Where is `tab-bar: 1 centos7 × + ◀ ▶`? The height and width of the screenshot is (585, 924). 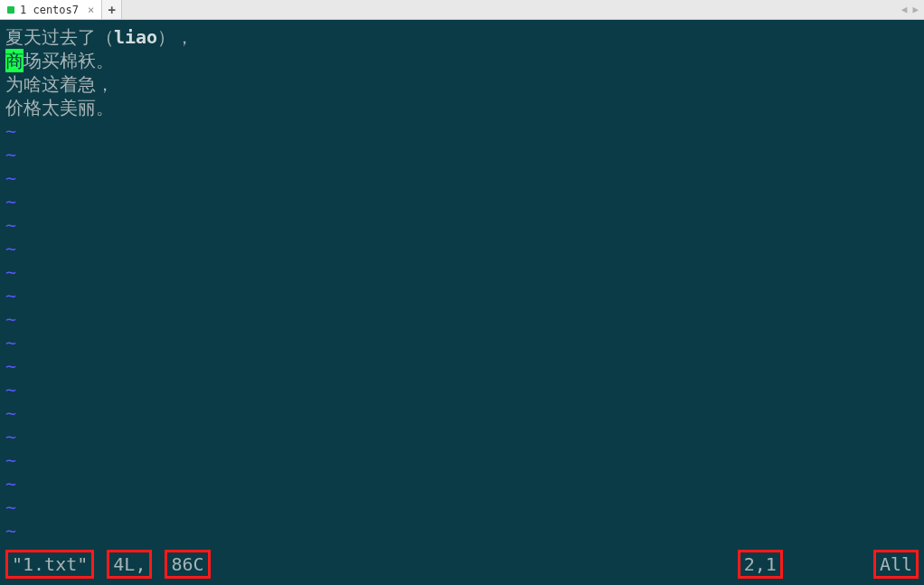 tab-bar: 1 centos7 × + ◀ ▶ is located at coordinates (462, 10).